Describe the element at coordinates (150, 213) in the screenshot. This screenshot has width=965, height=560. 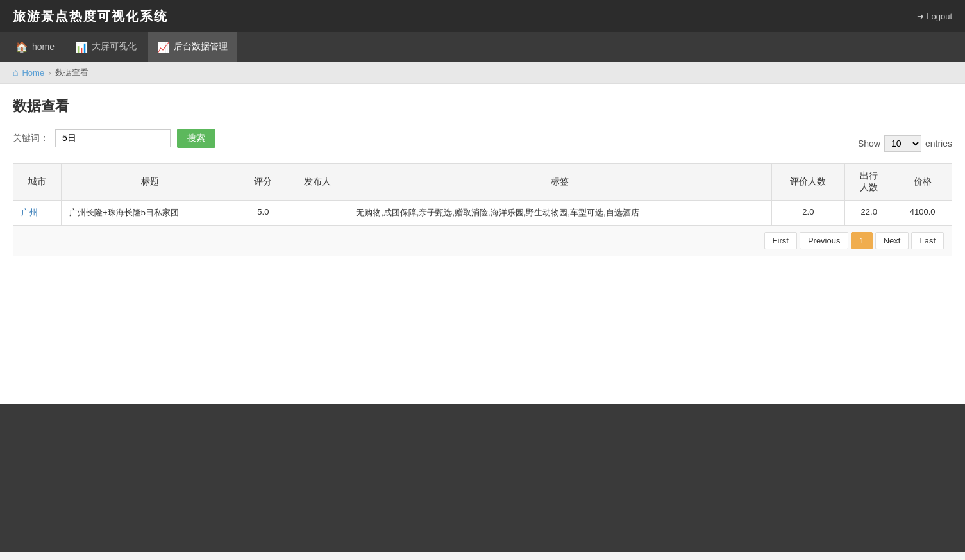
I see `cell-title: 广州长隆+珠海长隆5日私家团` at that location.